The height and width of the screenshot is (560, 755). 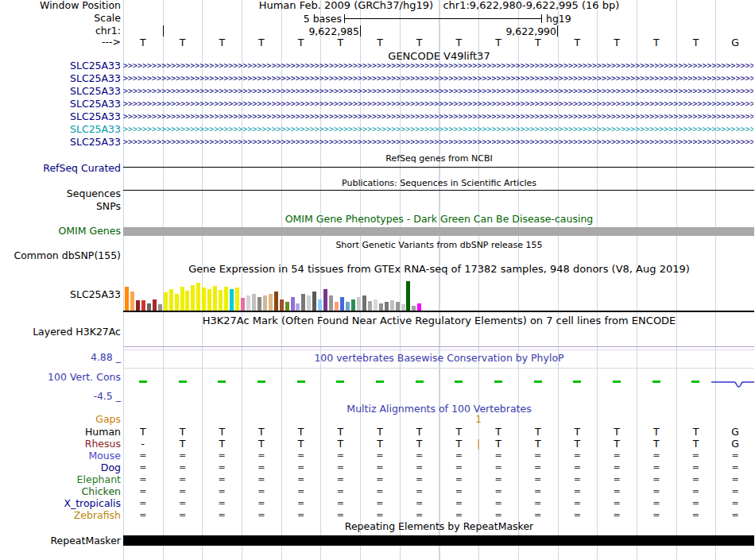 I want to click on repeatmasker-track-label: RepeatMasker, so click(x=60, y=541).